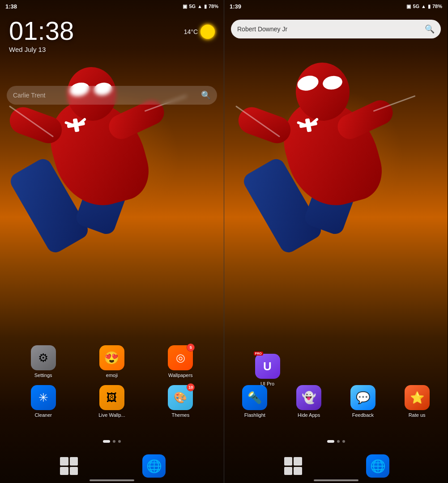 This screenshot has width=448, height=483. What do you see at coordinates (213, 6) in the screenshot?
I see `battery-percent-left: 78%` at bounding box center [213, 6].